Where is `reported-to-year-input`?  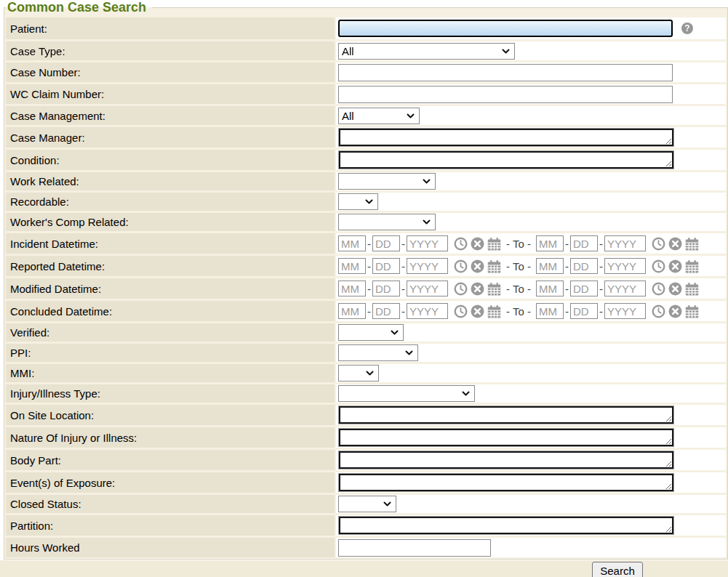
reported-to-year-input is located at coordinates (625, 266).